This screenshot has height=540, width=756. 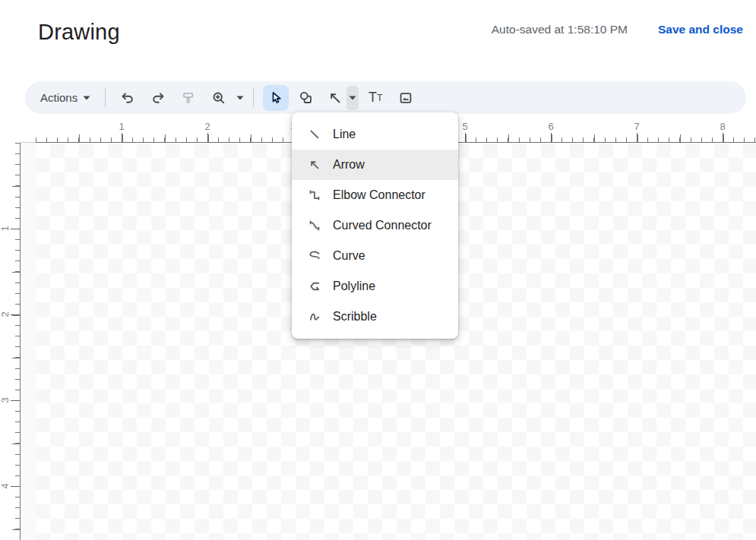 I want to click on scribble-icon, so click(x=315, y=317).